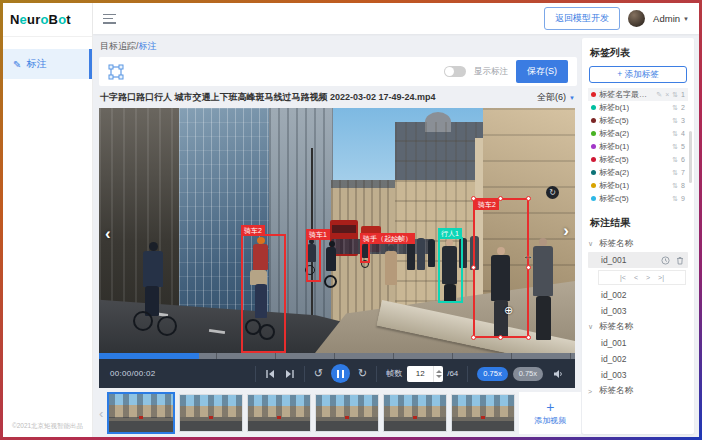 The height and width of the screenshot is (440, 702). I want to click on frame-number-input, so click(420, 374).